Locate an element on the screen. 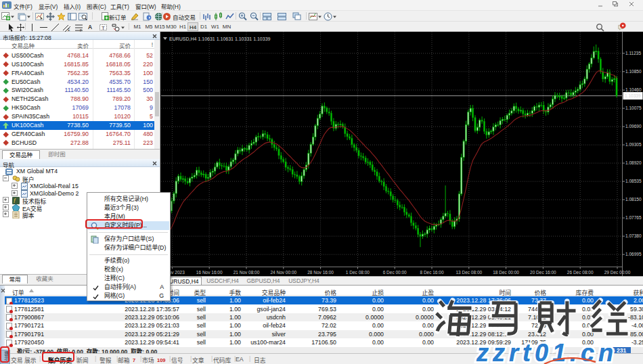  svg-text: T is located at coordinates (103, 28).